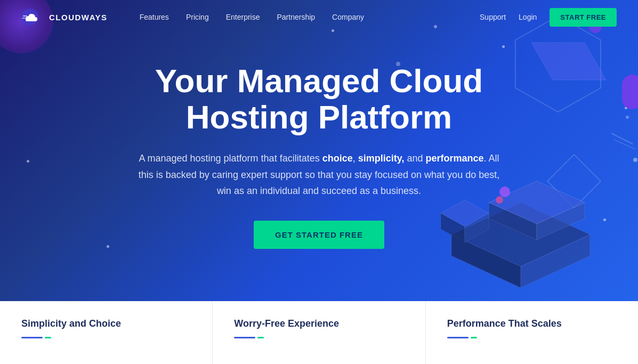 The image size is (638, 364). I want to click on subtitle-text-and: and, so click(415, 158).